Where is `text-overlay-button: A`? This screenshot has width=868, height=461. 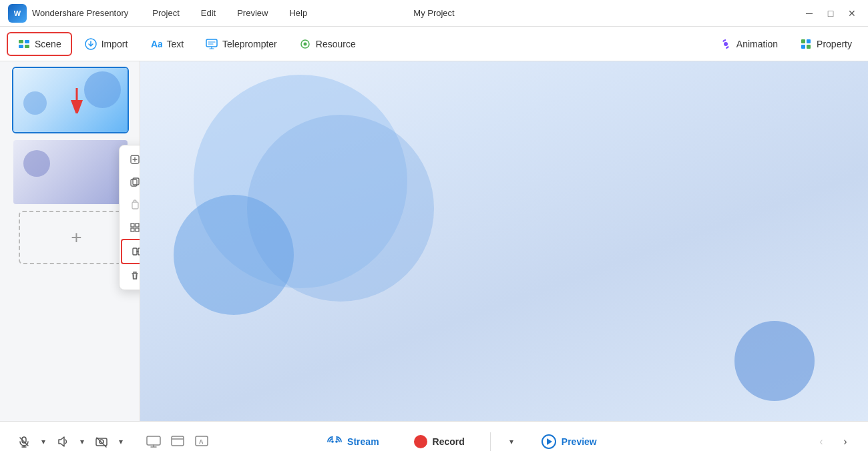 text-overlay-button: A is located at coordinates (202, 442).